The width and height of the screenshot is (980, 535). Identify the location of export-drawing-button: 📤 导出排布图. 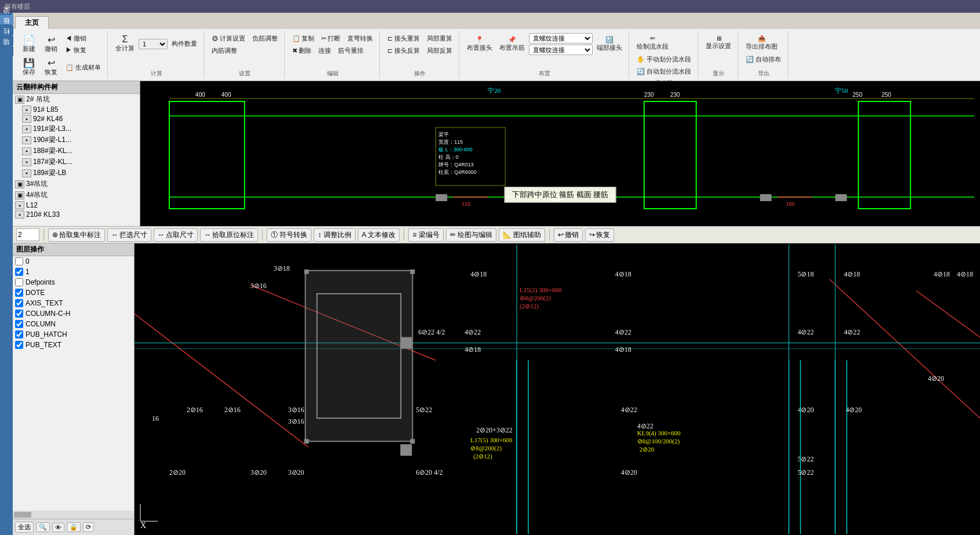
(762, 43).